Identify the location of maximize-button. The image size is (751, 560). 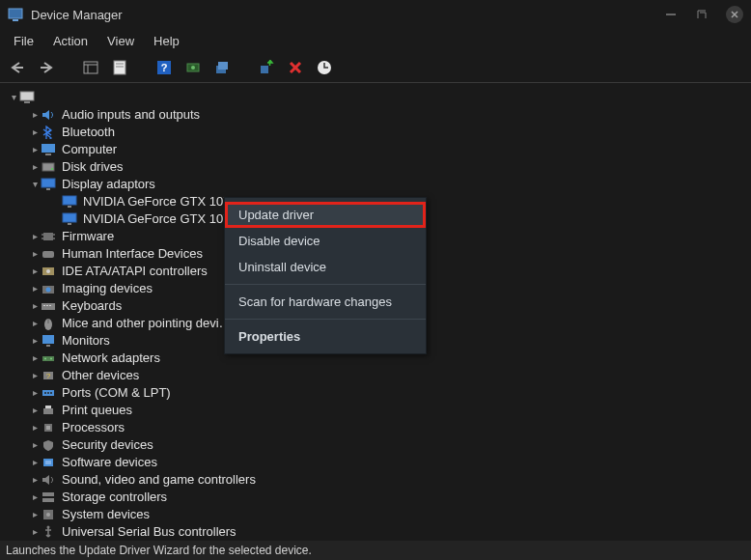
(702, 14).